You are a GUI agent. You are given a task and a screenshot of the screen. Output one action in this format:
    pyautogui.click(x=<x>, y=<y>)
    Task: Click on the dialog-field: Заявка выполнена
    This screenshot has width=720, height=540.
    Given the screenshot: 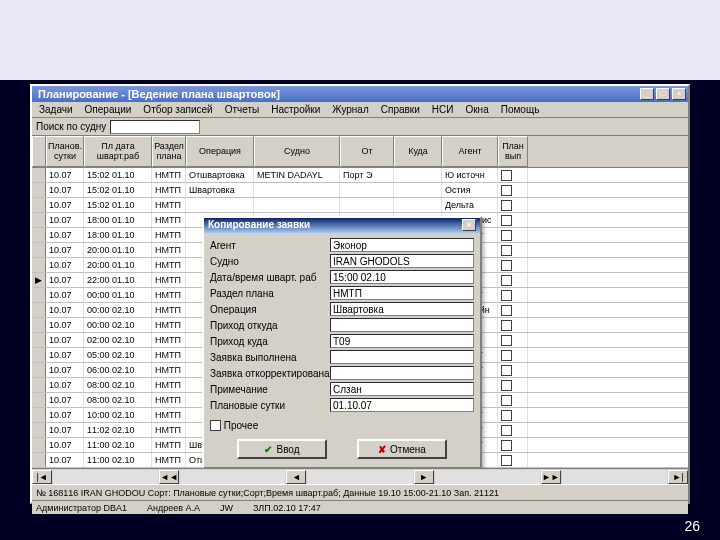 What is the action you would take?
    pyautogui.click(x=342, y=357)
    